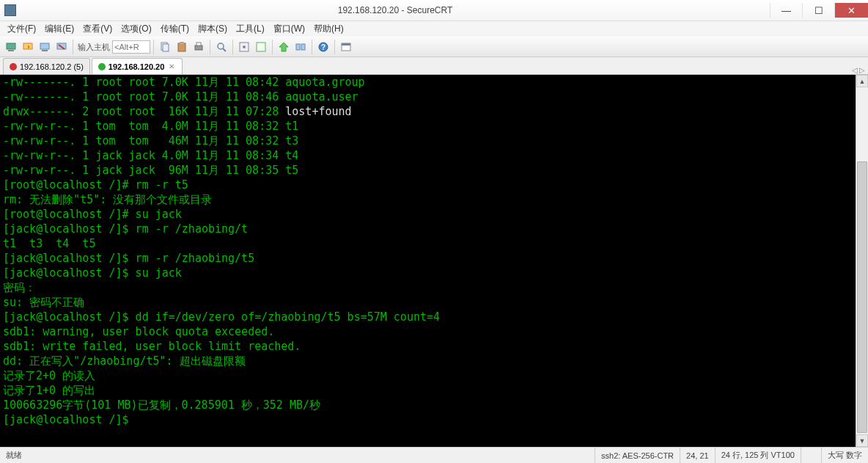  I want to click on tab-label: 192.168.120.2 (5), so click(51, 67).